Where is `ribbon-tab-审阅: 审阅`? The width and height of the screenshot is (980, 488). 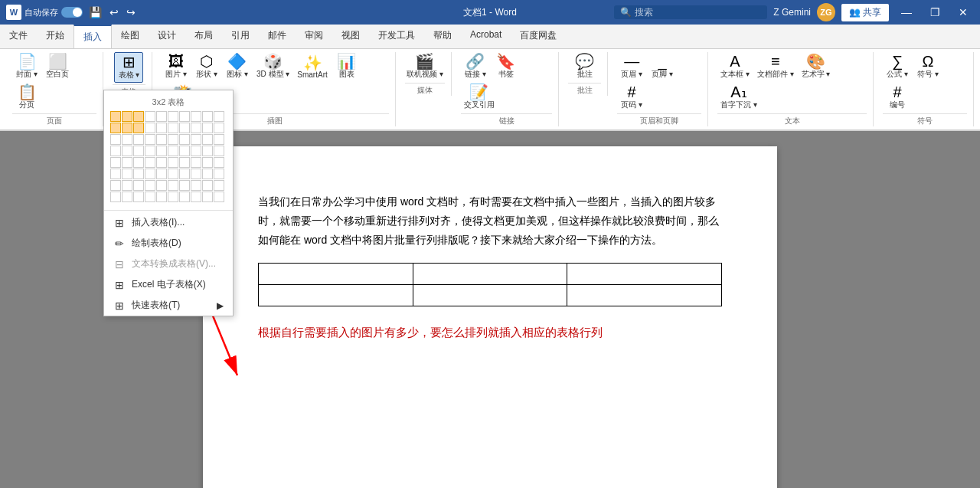
ribbon-tab-审阅: 审阅 is located at coordinates (314, 37).